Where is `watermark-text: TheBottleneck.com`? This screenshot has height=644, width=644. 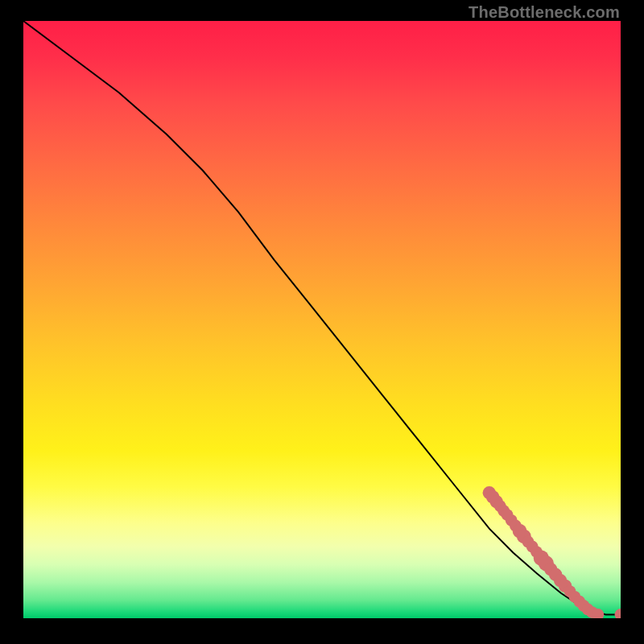
watermark-text: TheBottleneck.com is located at coordinates (544, 13).